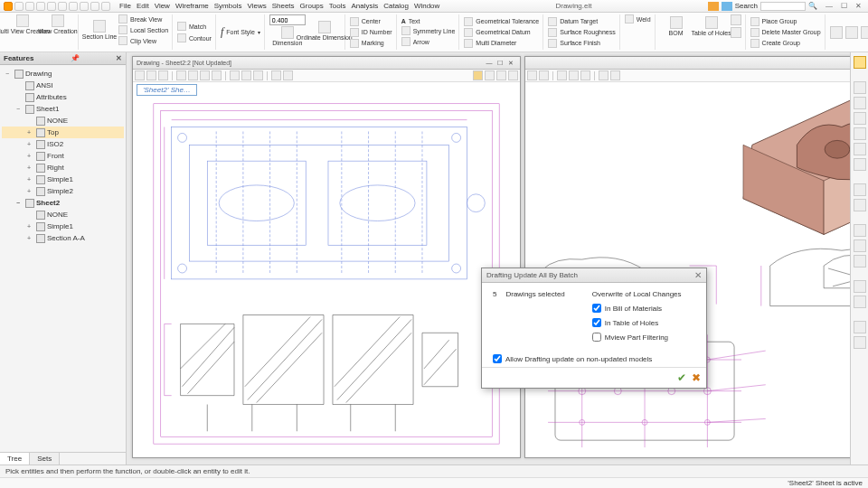 The width and height of the screenshot is (868, 488). Describe the element at coordinates (63, 85) in the screenshot. I see `tree-node: ANSI` at that location.